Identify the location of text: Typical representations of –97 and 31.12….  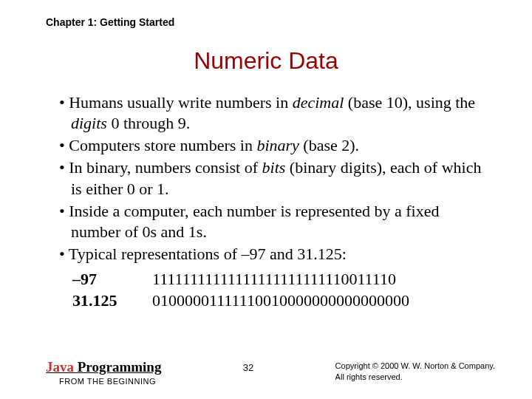
(208, 254).